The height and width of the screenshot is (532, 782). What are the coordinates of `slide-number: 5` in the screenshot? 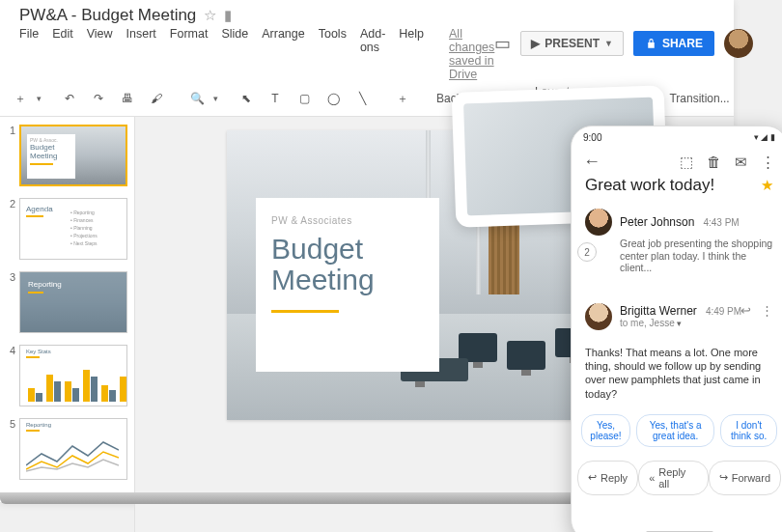 It's located at (11, 449).